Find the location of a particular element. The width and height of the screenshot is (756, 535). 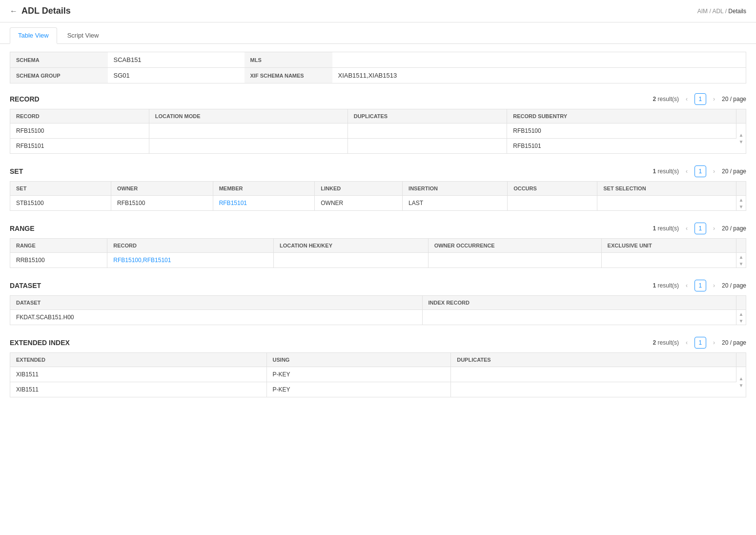

set-col-insertion: INSERTION is located at coordinates (455, 188).